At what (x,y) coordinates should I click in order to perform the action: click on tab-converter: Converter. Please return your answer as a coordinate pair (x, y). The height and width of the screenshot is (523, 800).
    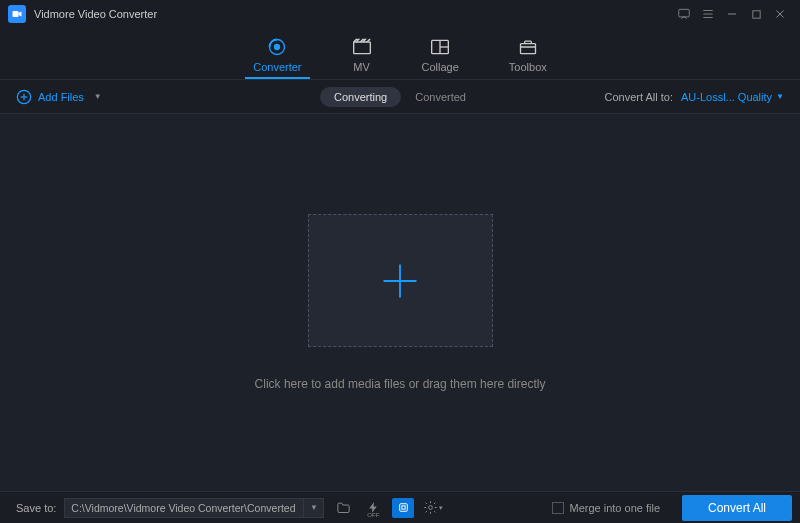
    Looking at the image, I should click on (277, 58).